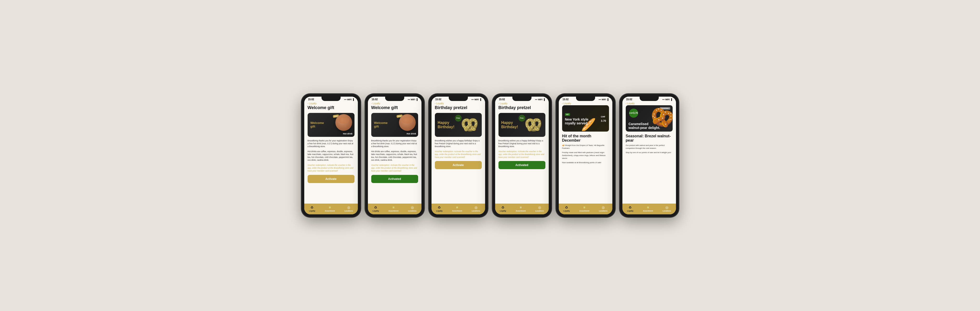 The image size is (980, 311). I want to click on activated-button-2: Activated, so click(395, 179).